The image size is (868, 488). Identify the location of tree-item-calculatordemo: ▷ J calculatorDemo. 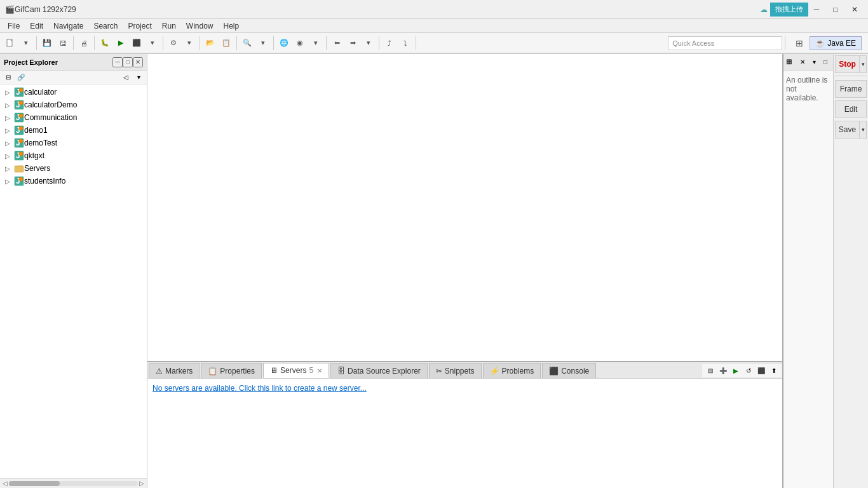
(74, 105).